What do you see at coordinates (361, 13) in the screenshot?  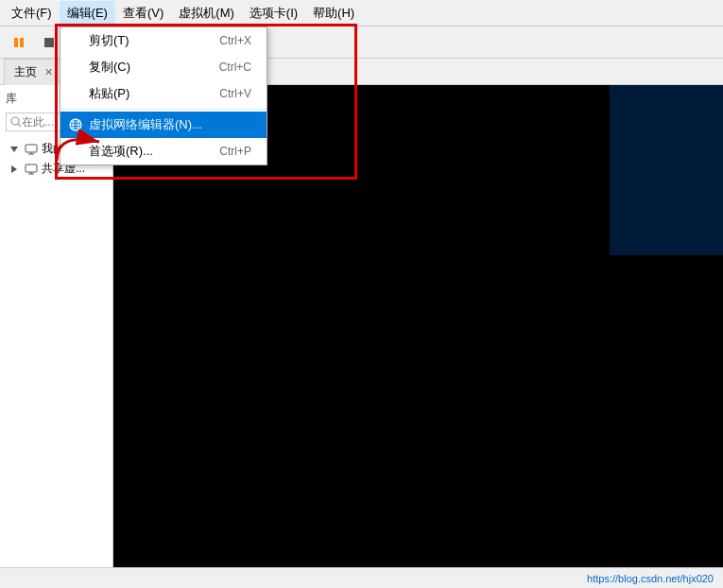 I see `menubar: 文件(F) 编辑(E) 查看(V) 虚拟机(M) 选项卡(I) 帮助(H)` at bounding box center [361, 13].